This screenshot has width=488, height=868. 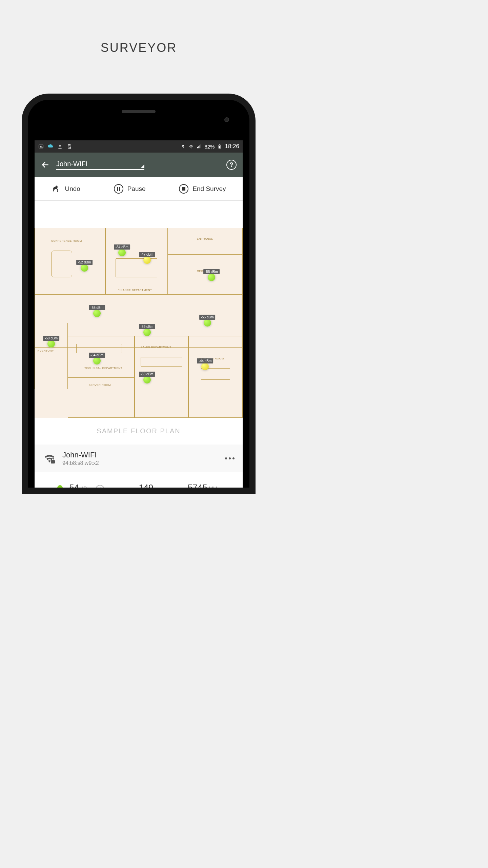 I want to click on upload-icon, so click(x=60, y=146).